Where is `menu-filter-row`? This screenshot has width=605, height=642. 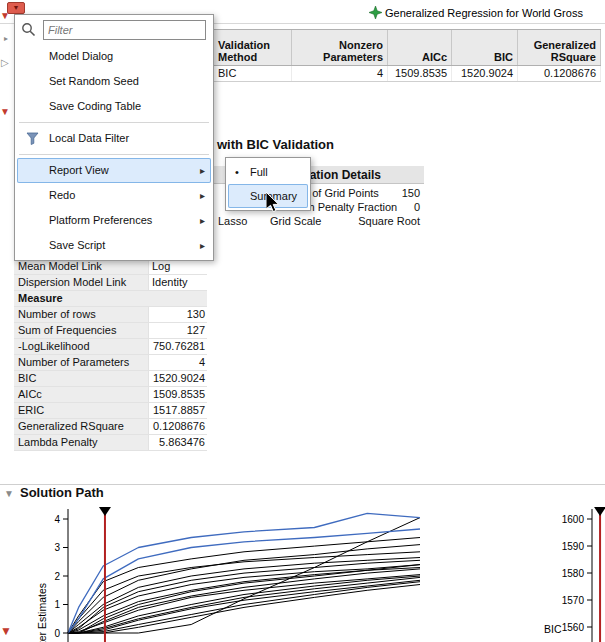
menu-filter-row is located at coordinates (114, 31).